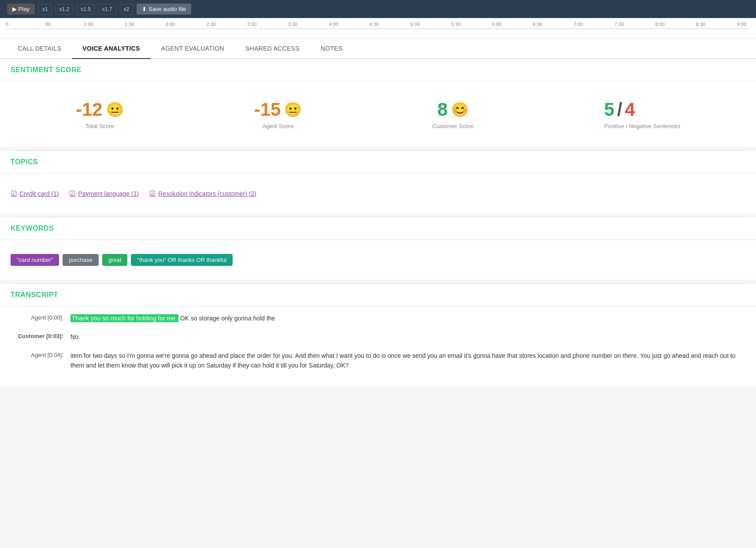 This screenshot has height=548, width=756. Describe the element at coordinates (378, 249) in the screenshot. I see `keywords-section: KEYWORDS "card number" purchase great "t…` at that location.